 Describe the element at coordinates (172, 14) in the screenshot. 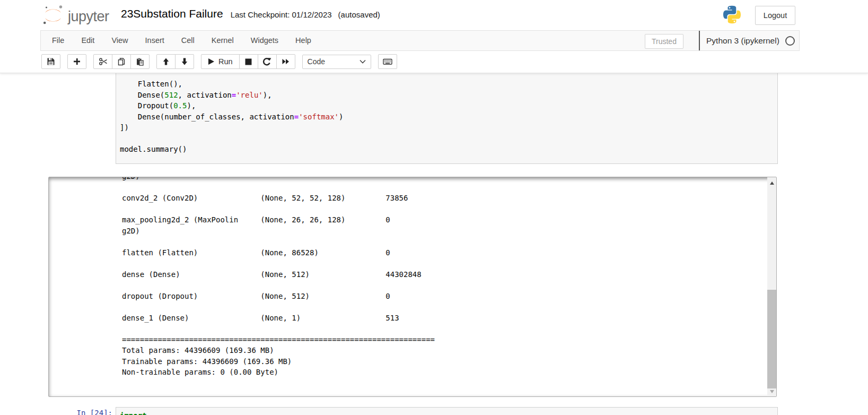

I see `notebook-title: 23Substation Failure` at that location.